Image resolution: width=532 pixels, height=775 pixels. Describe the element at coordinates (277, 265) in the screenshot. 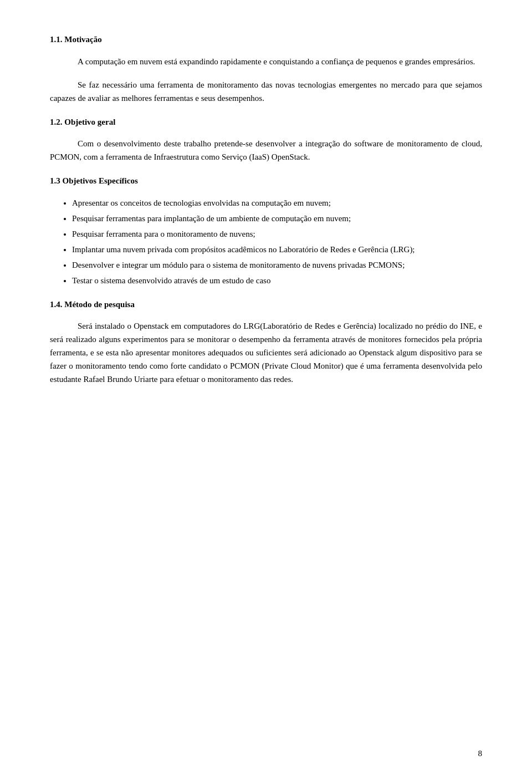

I see `list-item: Desenvolver e integrar um módulo para o …` at that location.